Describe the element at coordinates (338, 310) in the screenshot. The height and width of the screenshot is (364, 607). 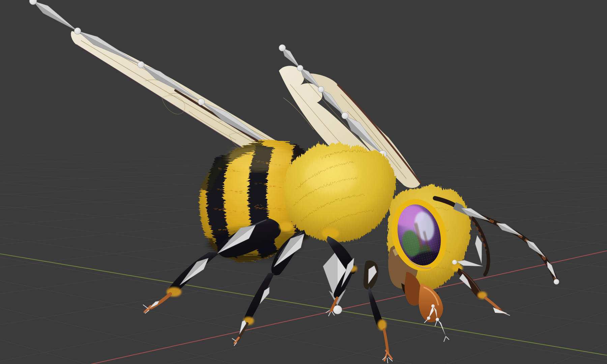
I see `root-bone-ball` at that location.